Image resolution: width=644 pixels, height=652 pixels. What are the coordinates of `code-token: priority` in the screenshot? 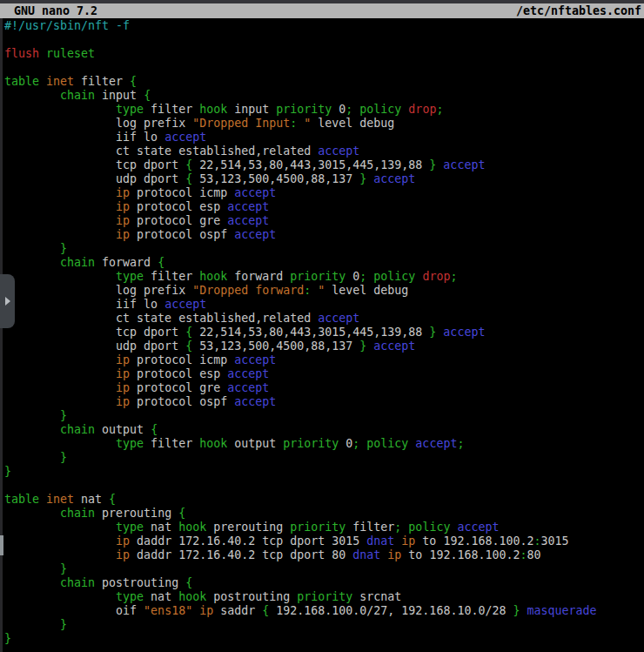 It's located at (318, 277).